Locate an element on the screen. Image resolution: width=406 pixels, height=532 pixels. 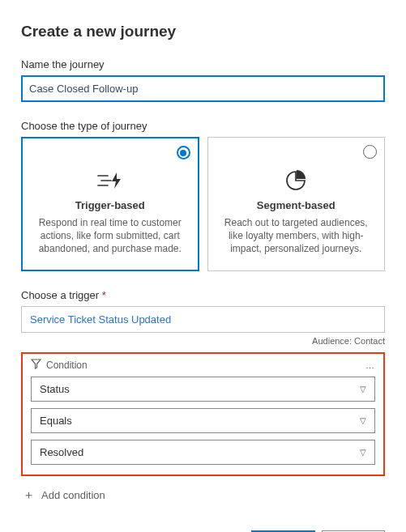
radio-unselected-icon is located at coordinates (370, 152).